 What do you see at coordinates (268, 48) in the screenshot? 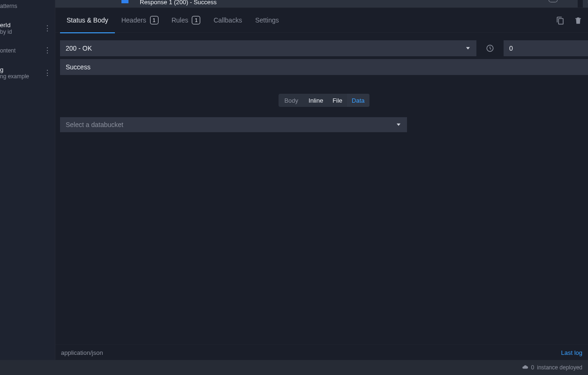
I see `status-code-select: 200 - OK` at bounding box center [268, 48].